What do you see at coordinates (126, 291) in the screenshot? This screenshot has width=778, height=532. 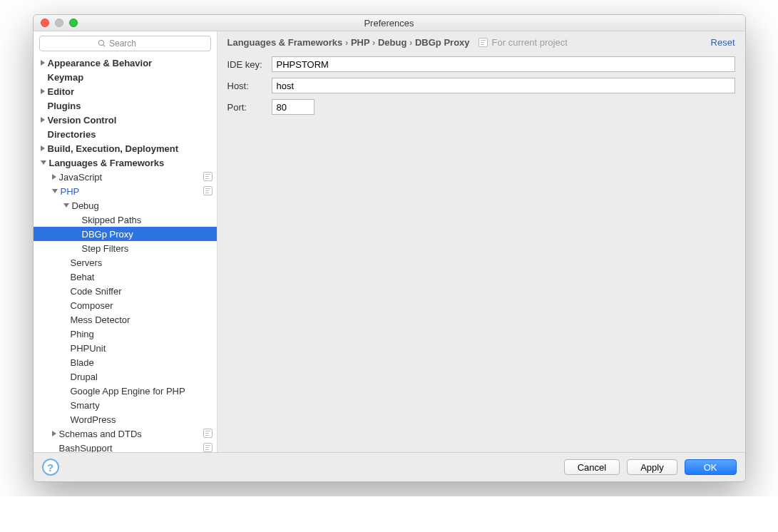 I see `tree-item: Code Sniffer` at bounding box center [126, 291].